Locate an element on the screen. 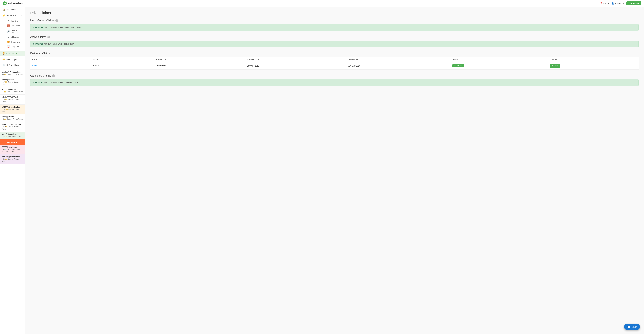  activity-item: bf6f6****@himail.online+50 🎫 Coupon Bonu… is located at coordinates (12, 159).